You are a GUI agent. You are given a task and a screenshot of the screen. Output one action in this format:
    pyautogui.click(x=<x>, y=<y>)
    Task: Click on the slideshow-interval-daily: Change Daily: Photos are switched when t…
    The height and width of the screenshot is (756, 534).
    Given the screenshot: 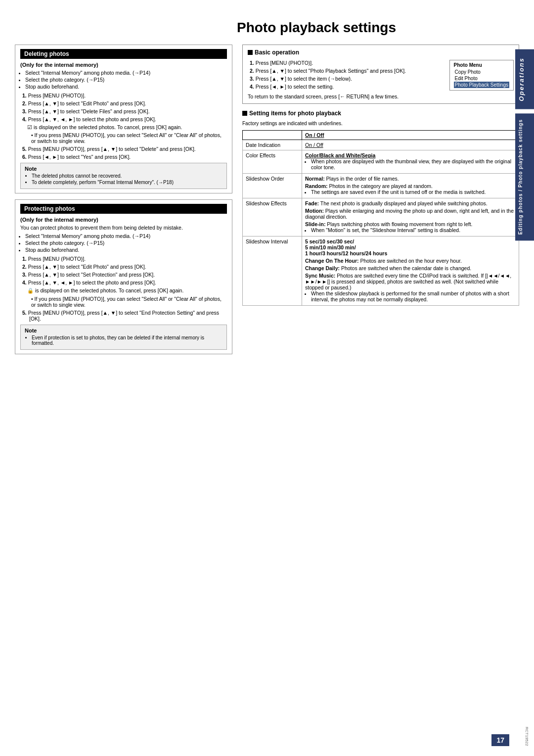 What is the action you would take?
    pyautogui.click(x=410, y=268)
    